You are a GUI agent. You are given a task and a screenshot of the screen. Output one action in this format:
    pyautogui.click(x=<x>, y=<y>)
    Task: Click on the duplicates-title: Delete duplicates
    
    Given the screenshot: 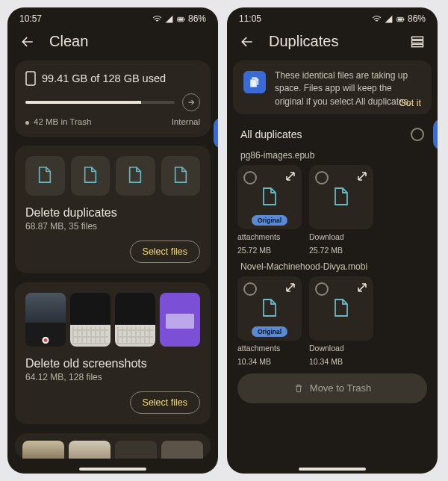 What is the action you would take?
    pyautogui.click(x=113, y=213)
    